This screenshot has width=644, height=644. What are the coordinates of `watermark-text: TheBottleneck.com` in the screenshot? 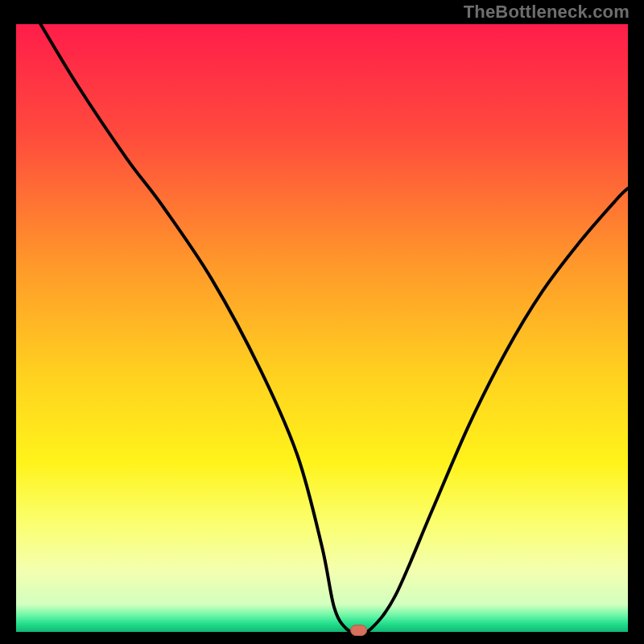 It's located at (547, 12).